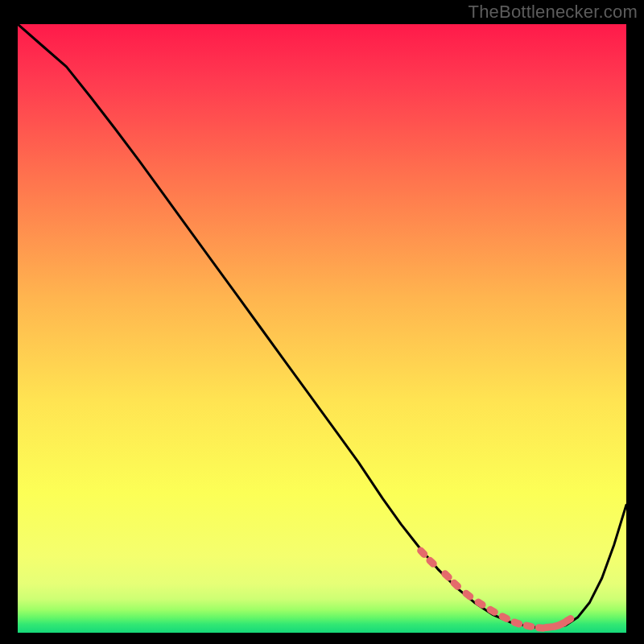 This screenshot has width=644, height=644. I want to click on watermark-text: TheBottlenecker.com, so click(553, 12).